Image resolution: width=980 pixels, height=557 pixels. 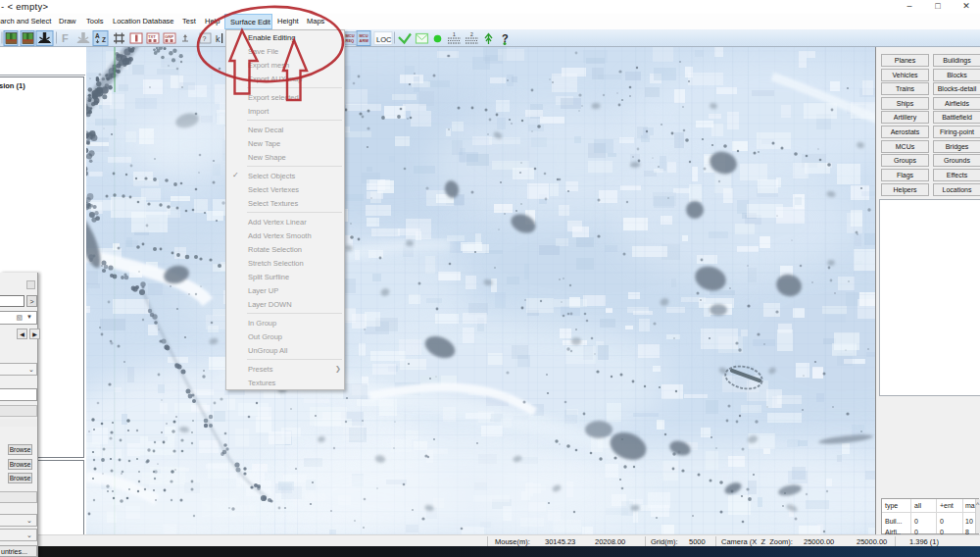 What do you see at coordinates (169, 37) in the screenshot?
I see `svg-text: GRP` at bounding box center [169, 37].